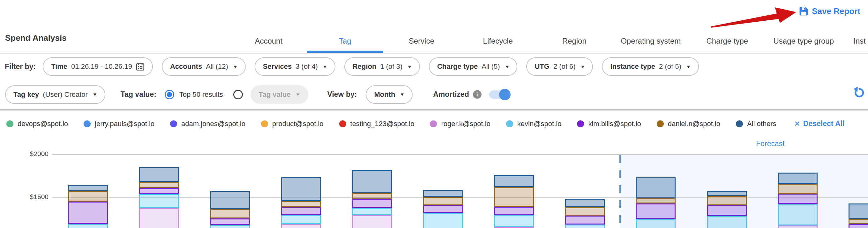  Describe the element at coordinates (534, 124) in the screenshot. I see `legend-item-kevin-spot-io: kevin@spot.io` at that location.